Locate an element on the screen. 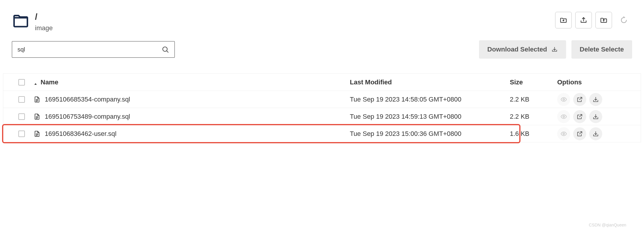  sort-asc-icon is located at coordinates (36, 82).